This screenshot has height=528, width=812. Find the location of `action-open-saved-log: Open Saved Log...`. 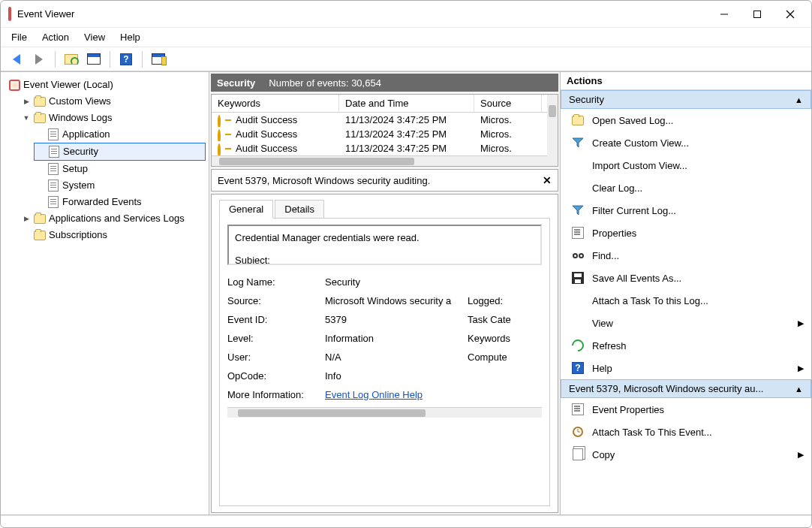

action-open-saved-log: Open Saved Log... is located at coordinates (686, 120).